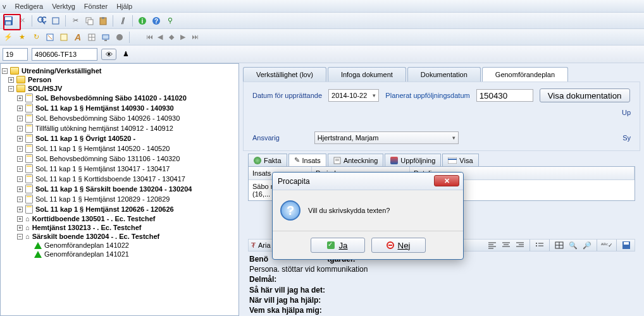 Image resolution: width=644 pixels, height=316 pixels. Describe the element at coordinates (264, 245) in the screenshot. I see `font-name: Aria` at that location.